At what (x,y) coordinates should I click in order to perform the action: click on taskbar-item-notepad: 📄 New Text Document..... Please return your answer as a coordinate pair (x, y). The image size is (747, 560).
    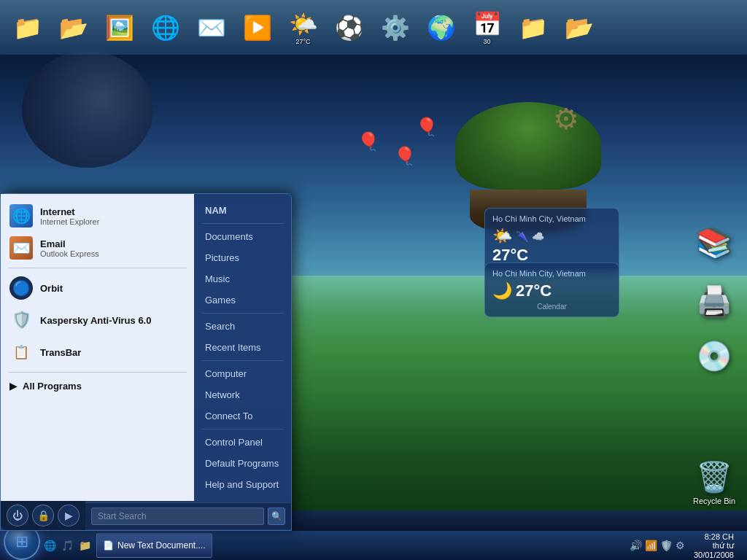
    Looking at the image, I should click on (155, 545).